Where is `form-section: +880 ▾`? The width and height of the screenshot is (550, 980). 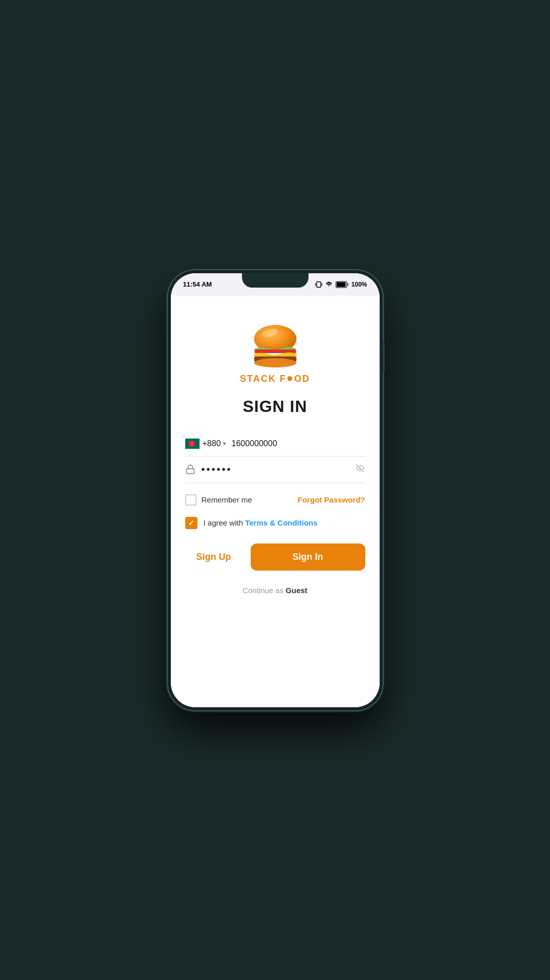 form-section: +880 ▾ is located at coordinates (275, 513).